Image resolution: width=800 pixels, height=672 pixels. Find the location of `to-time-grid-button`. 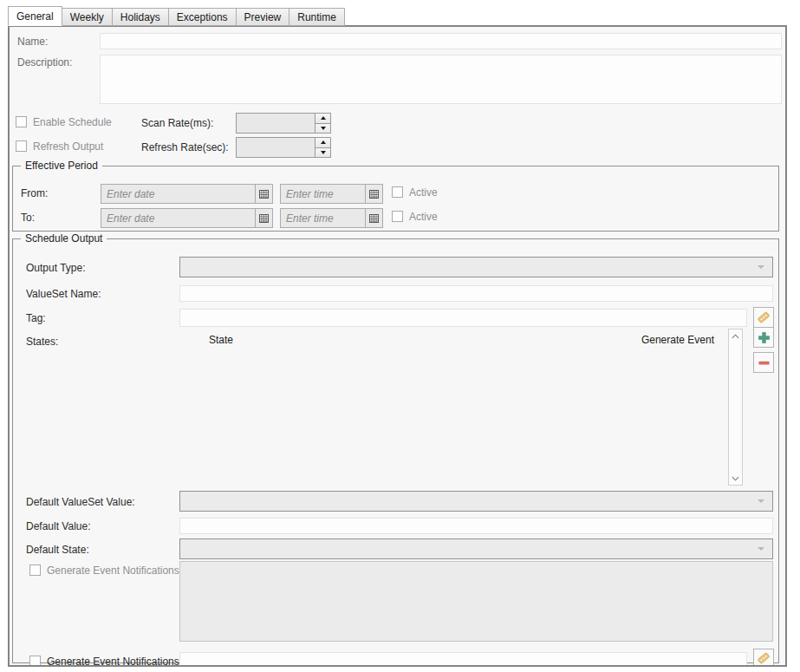

to-time-grid-button is located at coordinates (374, 219).